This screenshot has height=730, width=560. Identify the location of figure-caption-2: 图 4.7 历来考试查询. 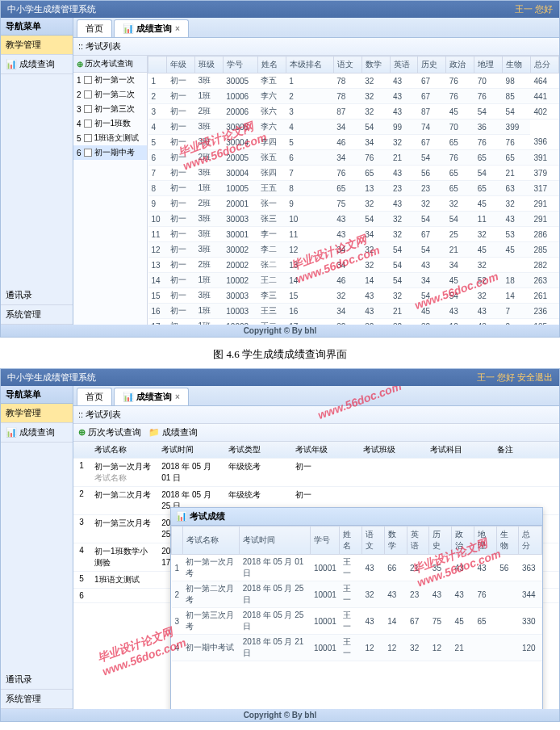
(280, 728).